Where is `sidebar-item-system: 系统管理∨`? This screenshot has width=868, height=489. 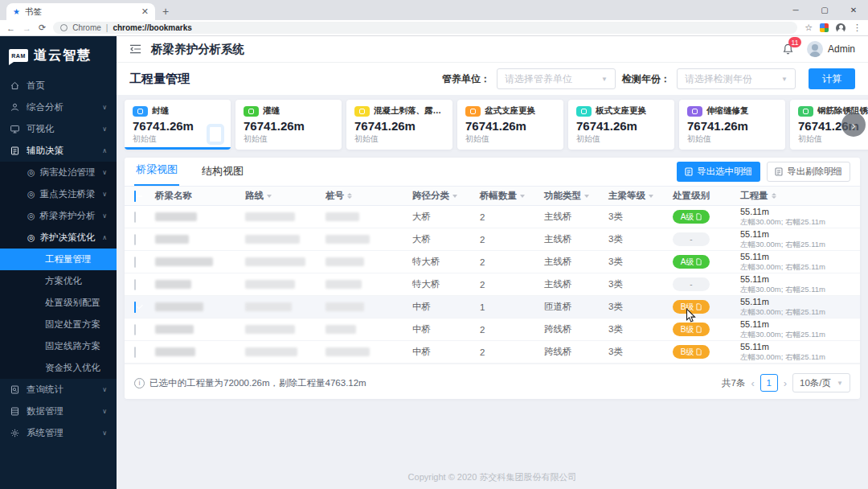
sidebar-item-system: 系统管理∨ is located at coordinates (58, 433).